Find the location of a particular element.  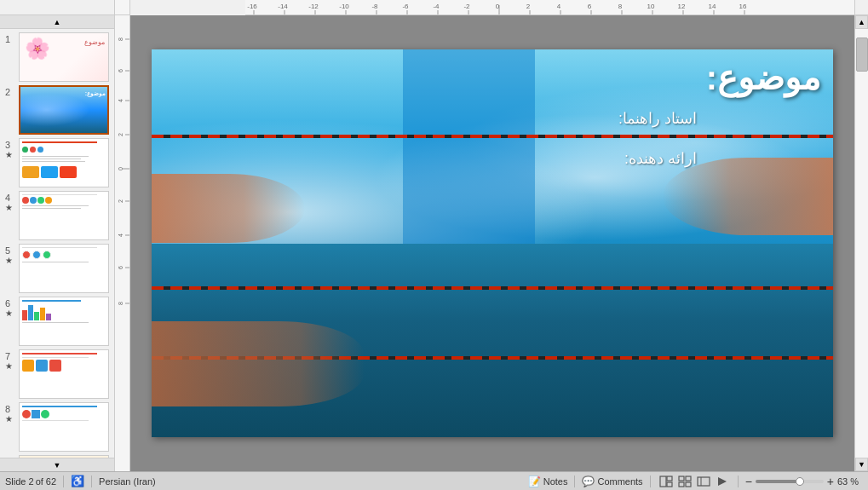

scrollbar-thumb is located at coordinates (862, 55).